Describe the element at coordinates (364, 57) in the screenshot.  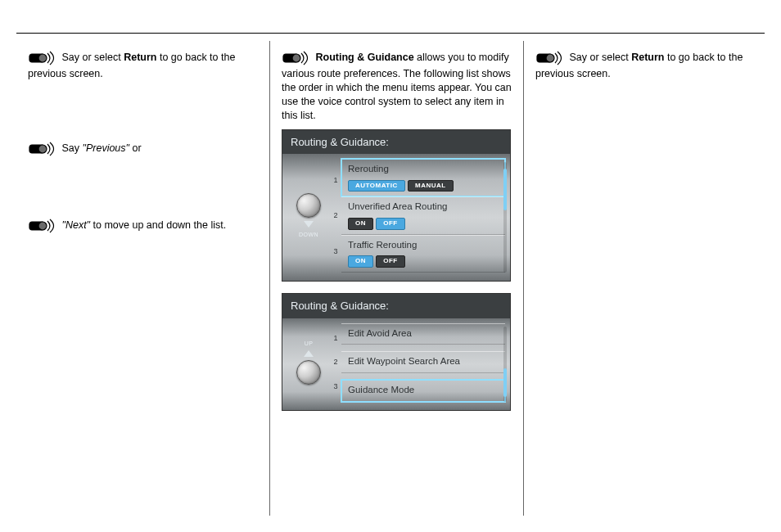
I see `bold-text: Routing & Guidance` at that location.